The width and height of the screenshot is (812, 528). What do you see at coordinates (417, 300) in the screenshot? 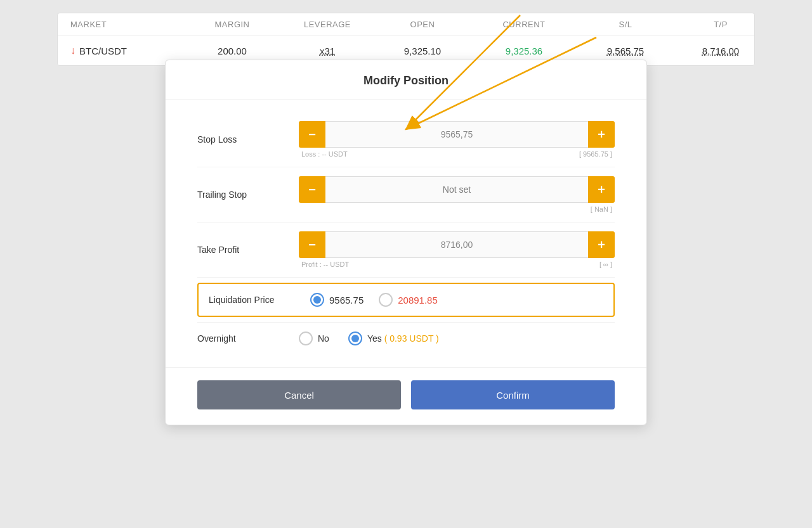
I see `liquidation-value-2: 20891.85` at bounding box center [417, 300].